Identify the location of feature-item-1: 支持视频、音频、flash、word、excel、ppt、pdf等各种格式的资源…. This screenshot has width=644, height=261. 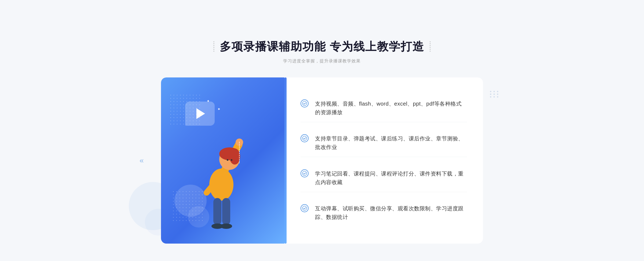
(384, 108).